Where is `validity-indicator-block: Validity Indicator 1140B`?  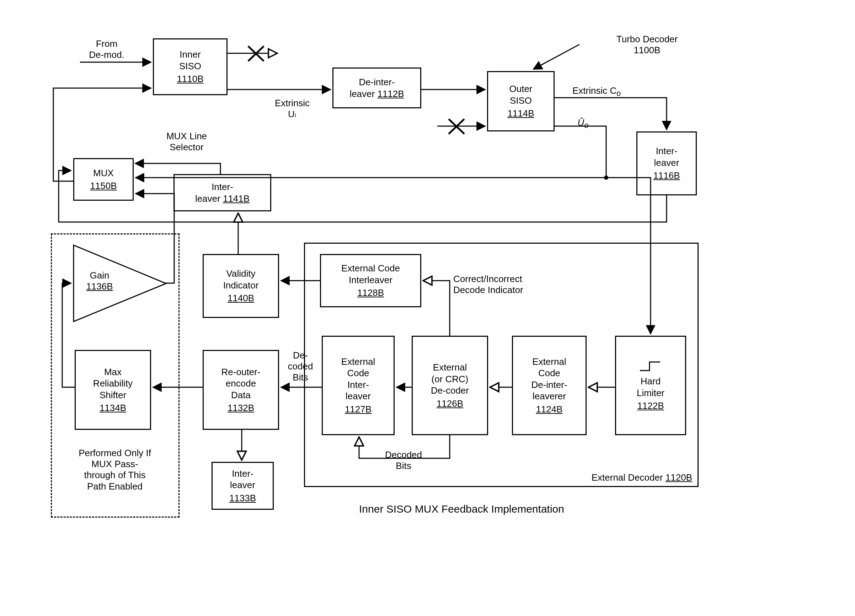
validity-indicator-block: Validity Indicator 1140B is located at coordinates (241, 286).